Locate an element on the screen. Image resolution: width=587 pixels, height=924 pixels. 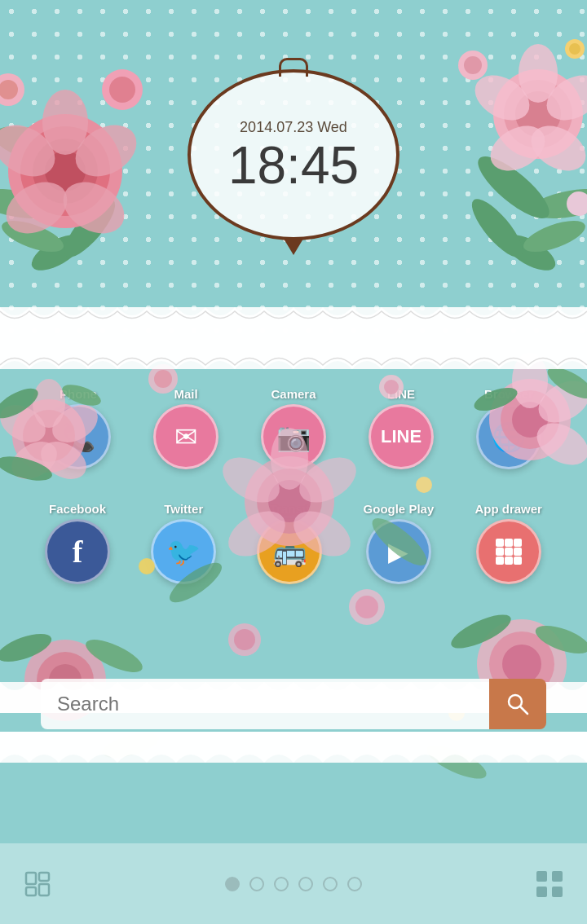
search-container is located at coordinates (294, 704).